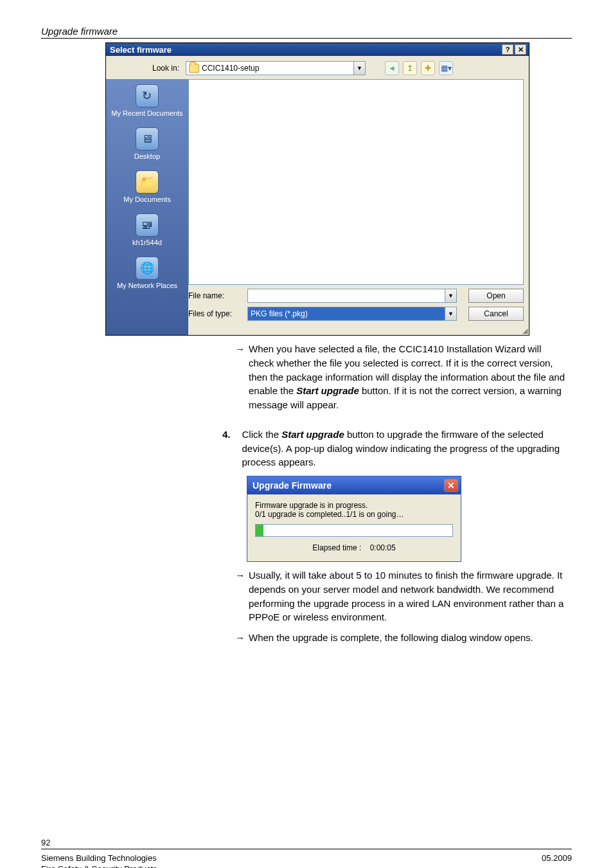  I want to click on paragraph-text: When the upgrade is complete, the follow…, so click(391, 638).